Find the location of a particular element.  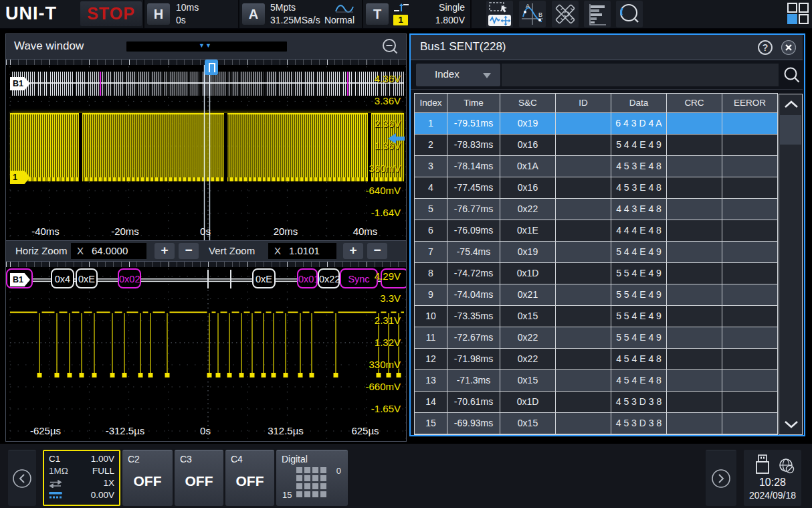

table-scrollbar is located at coordinates (791, 264).